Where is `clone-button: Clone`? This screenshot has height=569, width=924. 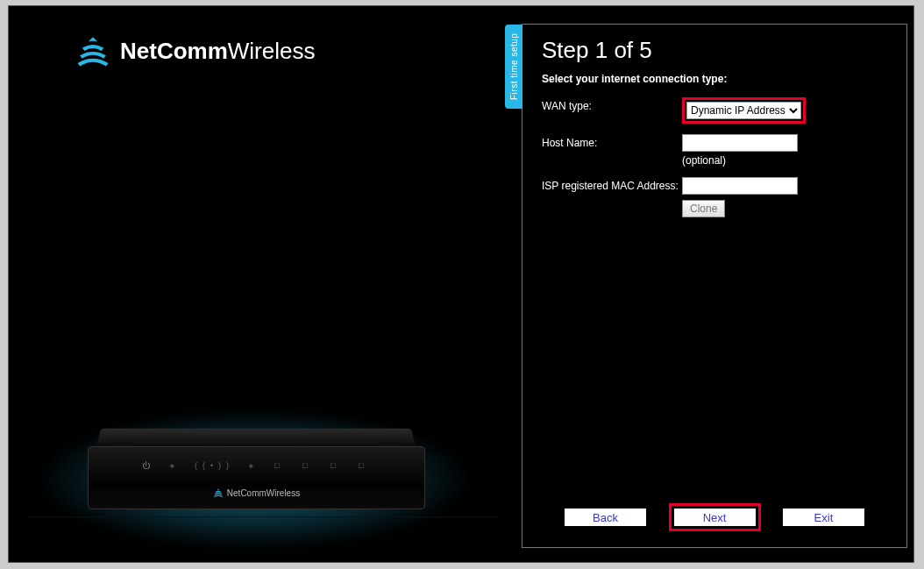 clone-button: Clone is located at coordinates (703, 209).